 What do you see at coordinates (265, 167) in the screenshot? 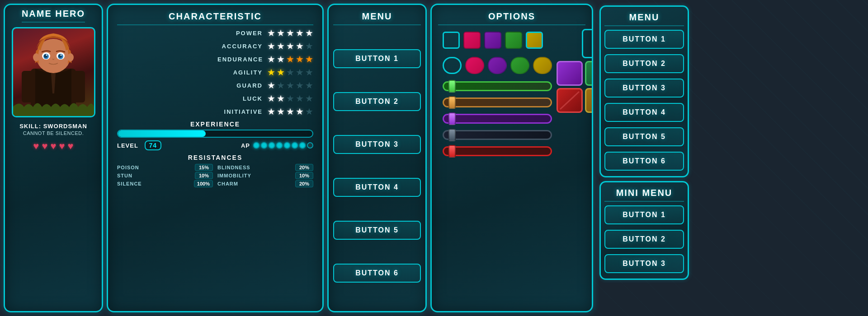
I see `resist-blindness: BLINDNESS 20%` at bounding box center [265, 167].